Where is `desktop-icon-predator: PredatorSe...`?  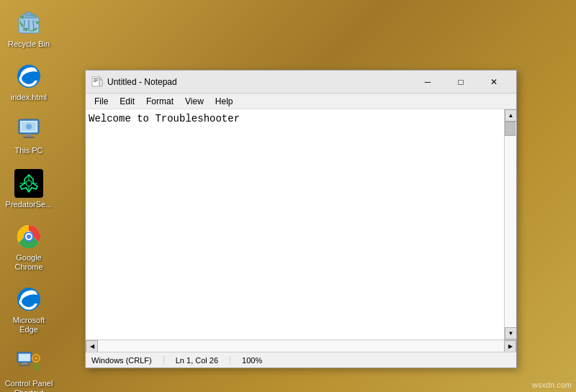 desktop-icon-predator: PredatorSe... is located at coordinates (29, 189).